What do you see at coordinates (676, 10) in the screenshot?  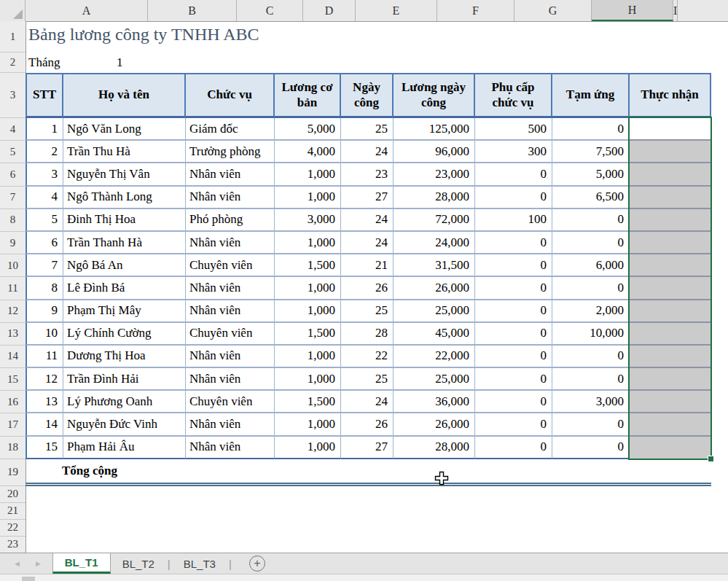 I see `column-header: I` at bounding box center [676, 10].